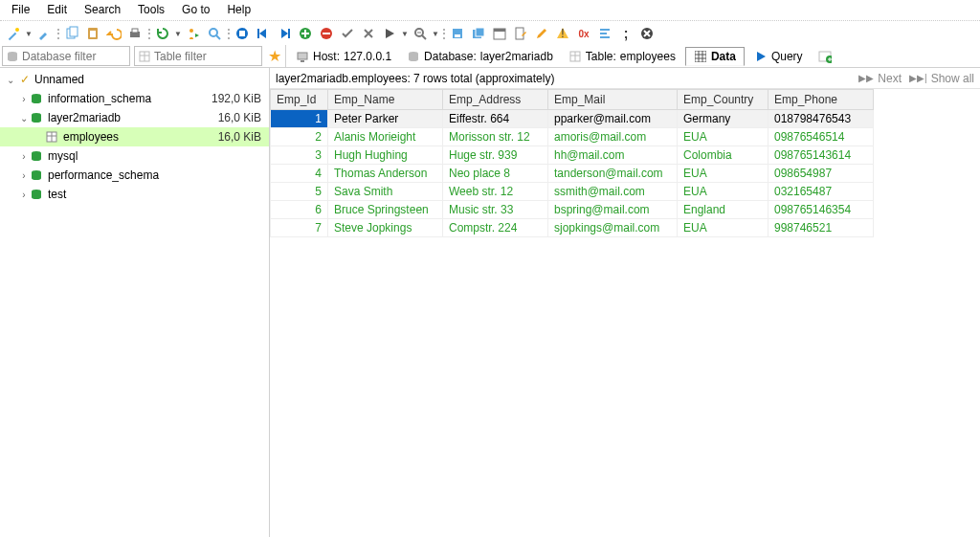 The width and height of the screenshot is (980, 537). I want to click on check-icon, so click(347, 34).